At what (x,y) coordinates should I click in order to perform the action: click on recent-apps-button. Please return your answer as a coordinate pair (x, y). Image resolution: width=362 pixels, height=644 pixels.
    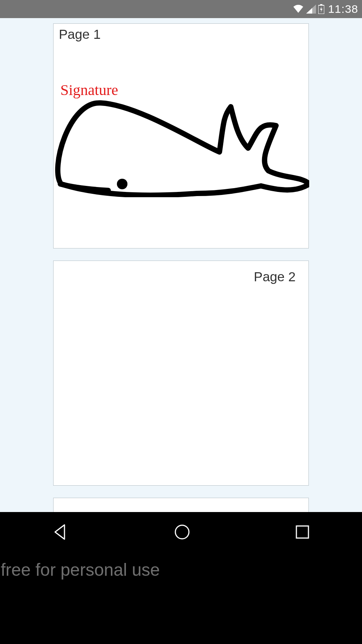
    Looking at the image, I should click on (302, 533).